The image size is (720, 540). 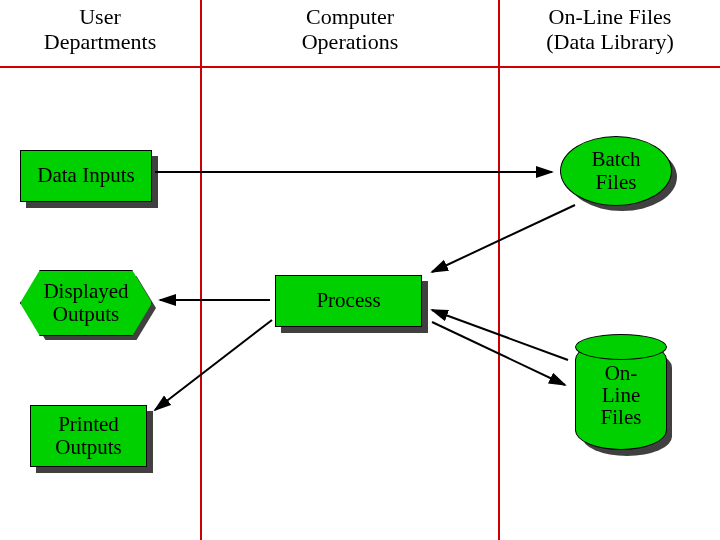 What do you see at coordinates (616, 171) in the screenshot?
I see `node-batch-files: Batch Files` at bounding box center [616, 171].